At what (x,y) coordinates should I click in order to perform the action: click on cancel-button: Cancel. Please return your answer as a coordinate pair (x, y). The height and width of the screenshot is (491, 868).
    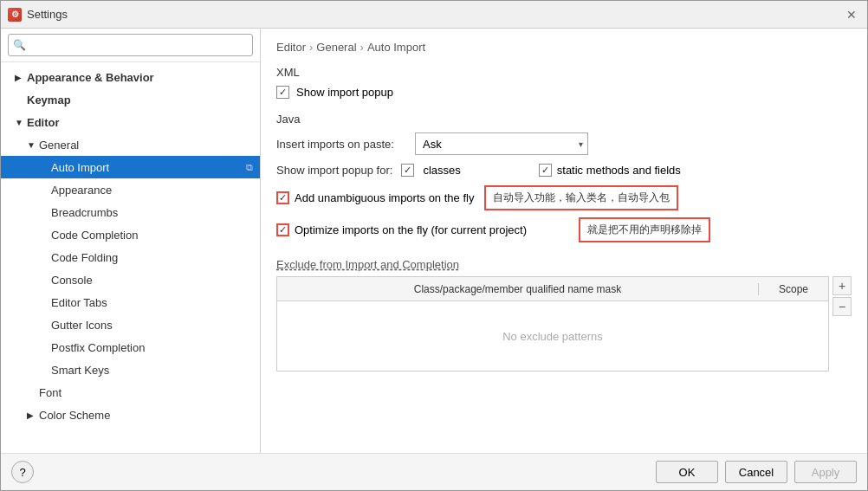
    Looking at the image, I should click on (756, 472).